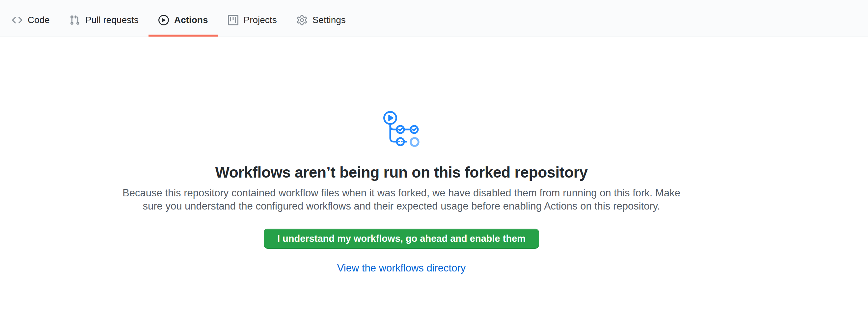  I want to click on tab-projects: Projects, so click(252, 18).